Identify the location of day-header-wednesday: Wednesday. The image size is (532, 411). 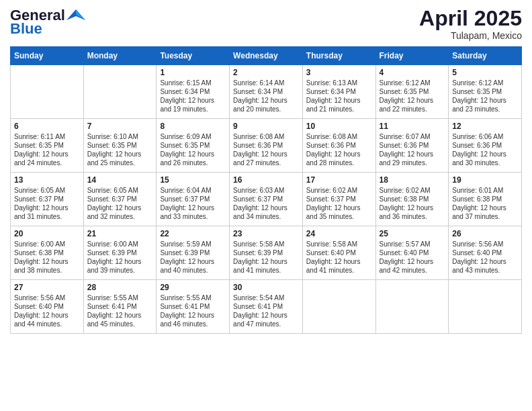
(266, 56).